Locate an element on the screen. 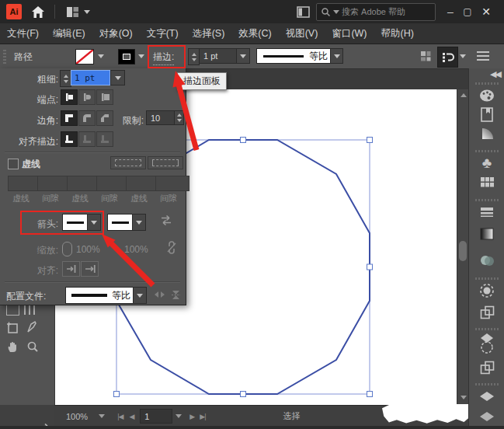 The width and height of the screenshot is (504, 429). menu-select: 选择(S) is located at coordinates (209, 34).